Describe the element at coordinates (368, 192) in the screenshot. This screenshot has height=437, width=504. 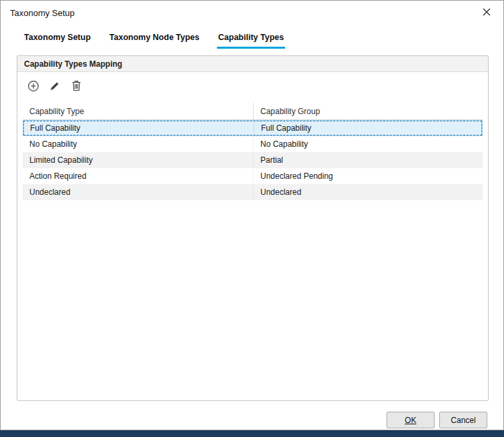
I see `cell-capability-group: Undeclared` at that location.